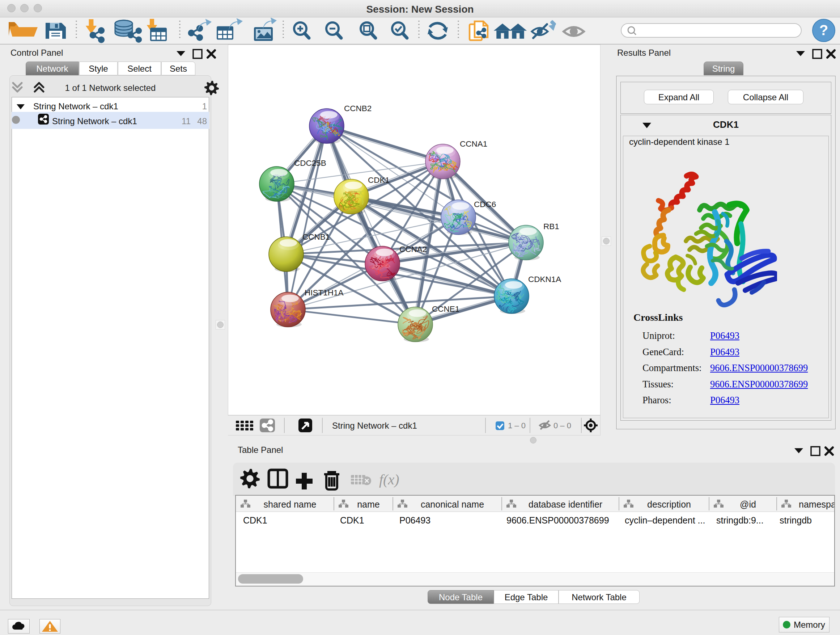 The width and height of the screenshot is (840, 635). I want to click on svg-text: canonical name, so click(453, 504).